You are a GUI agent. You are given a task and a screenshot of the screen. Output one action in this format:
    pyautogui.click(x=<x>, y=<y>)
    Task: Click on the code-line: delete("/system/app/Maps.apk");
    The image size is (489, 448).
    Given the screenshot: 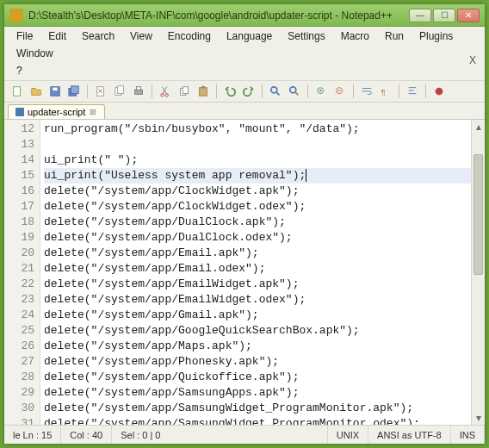 What is the action you would take?
    pyautogui.click(x=263, y=346)
    